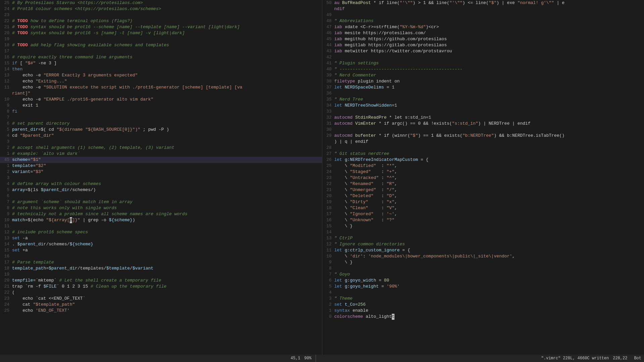  What do you see at coordinates (161, 142) in the screenshot?
I see `table-row: 3` at bounding box center [161, 142].